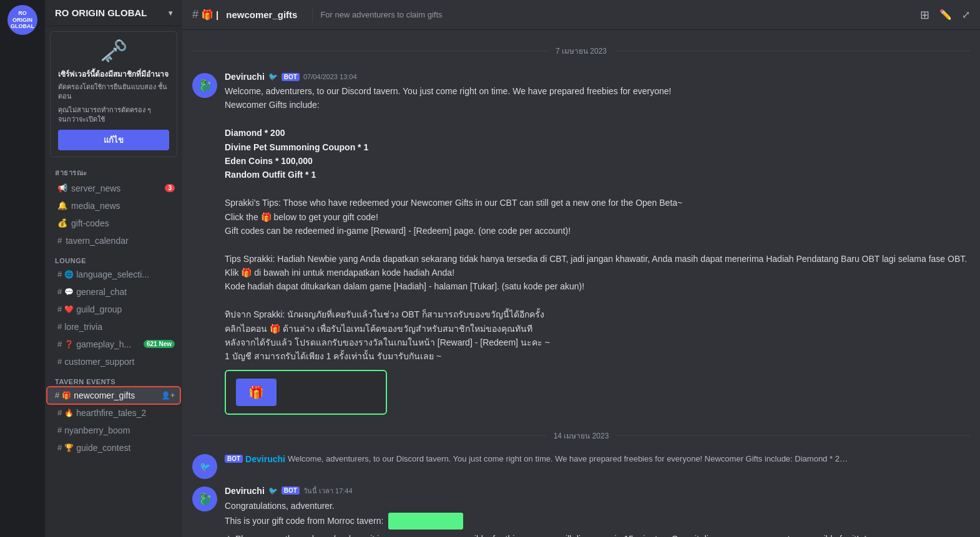 This screenshot has height=537, width=980. Describe the element at coordinates (597, 77) in the screenshot. I see `message-header-1: Deviruchi 🐦 BOT 07/04/2023 13:04` at that location.